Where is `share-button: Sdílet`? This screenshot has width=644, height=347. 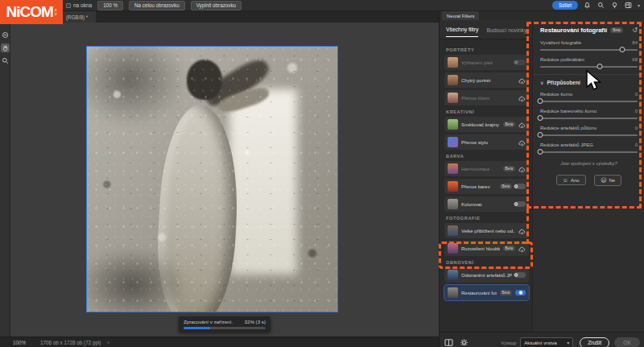 share-button: Sdílet is located at coordinates (565, 5).